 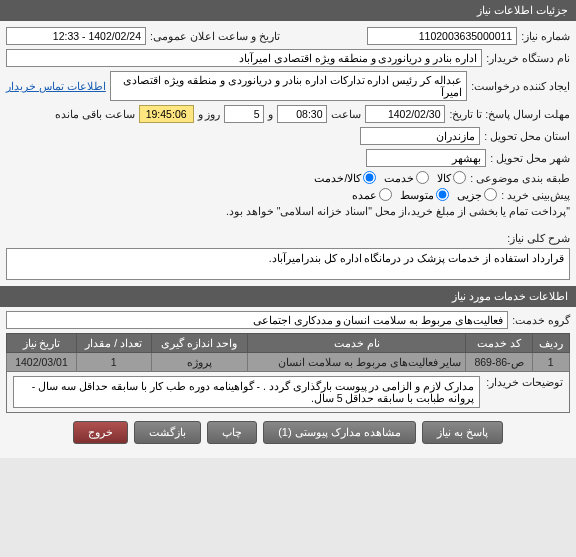 I want to click on respond-button: پاسخ به نیاز, so click(x=462, y=432).